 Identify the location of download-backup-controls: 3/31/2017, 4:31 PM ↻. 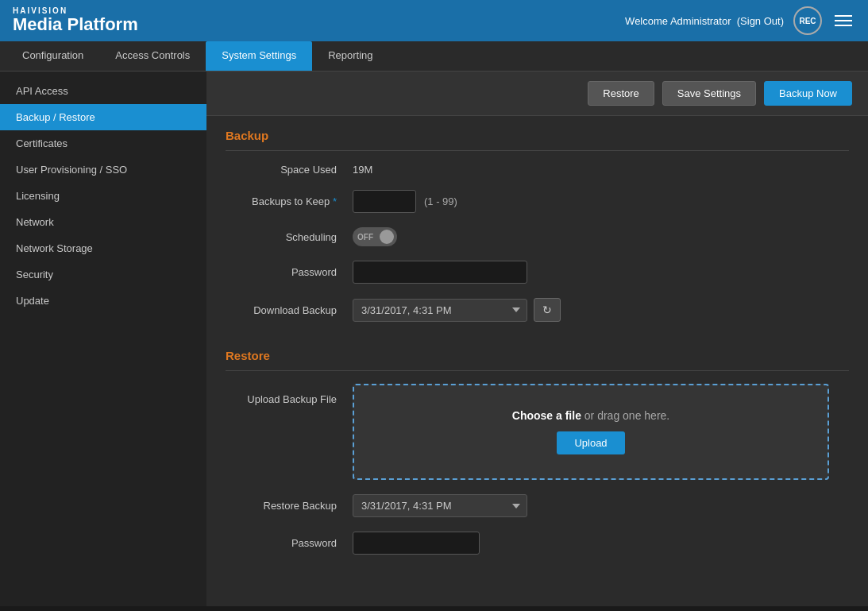
(457, 310).